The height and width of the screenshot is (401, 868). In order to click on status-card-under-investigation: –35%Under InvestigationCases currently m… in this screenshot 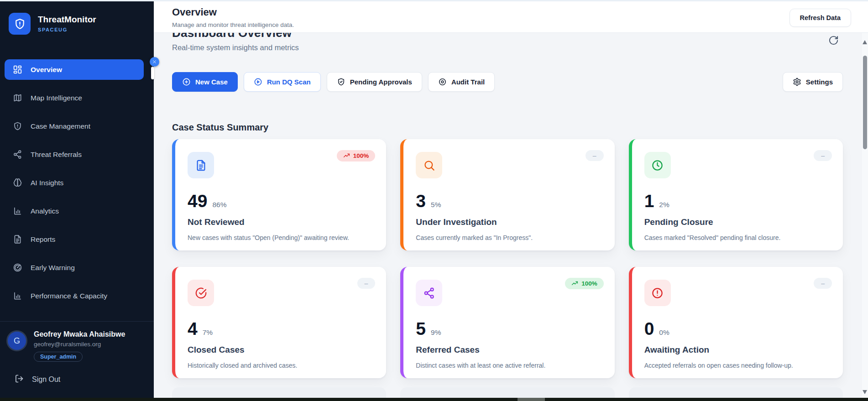, I will do `click(507, 195)`.